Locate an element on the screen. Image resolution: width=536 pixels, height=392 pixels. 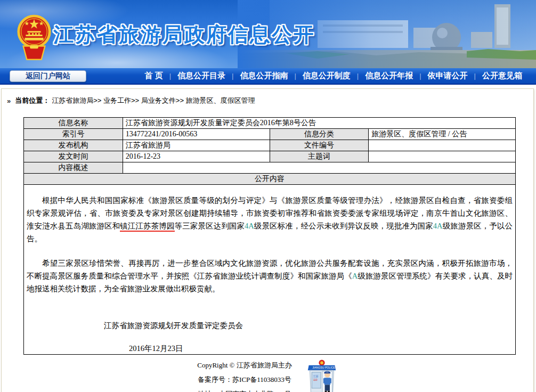
svg-text: 110 is located at coordinates (315, 379).